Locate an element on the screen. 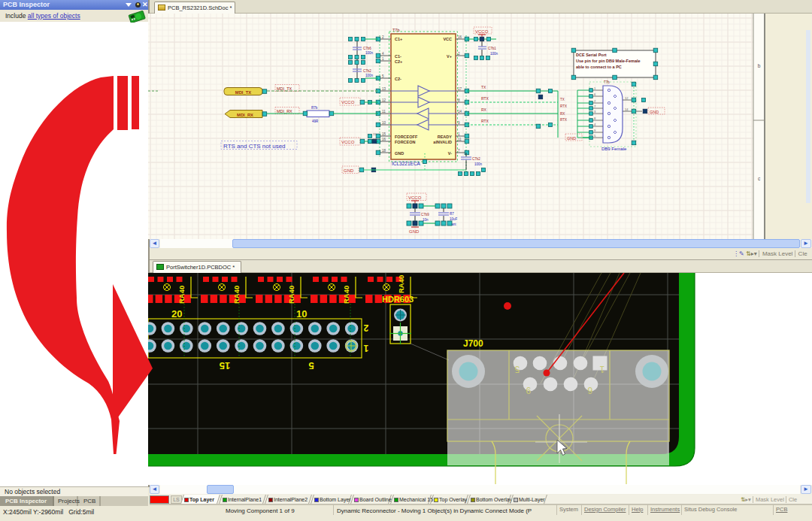 Image resolution: width=812 pixels, height=521 pixels. svg-text: b is located at coordinates (759, 66).